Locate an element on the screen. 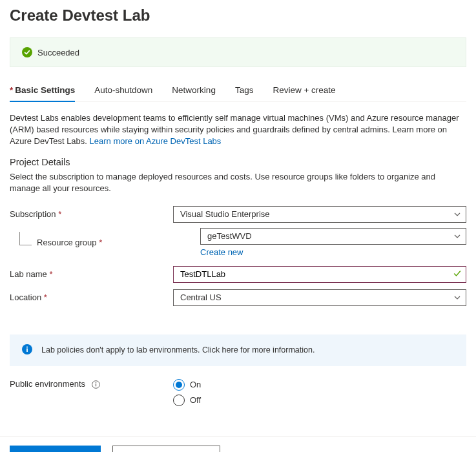  tab-review-create: Review + create is located at coordinates (304, 90).